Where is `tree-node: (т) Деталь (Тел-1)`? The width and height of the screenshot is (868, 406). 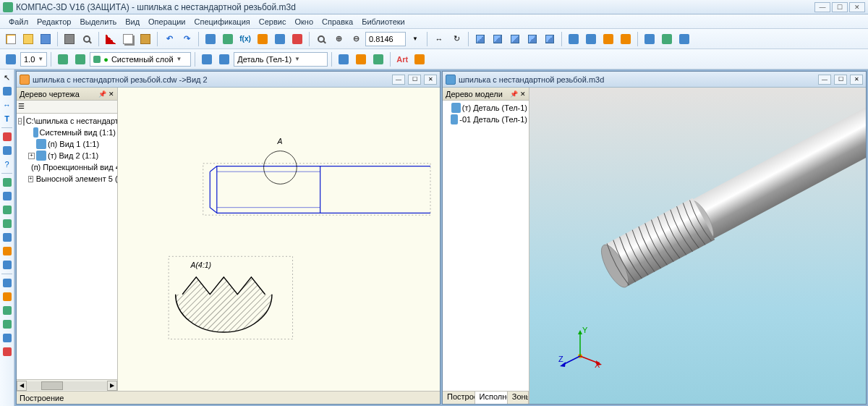 tree-node: (т) Деталь (Тел-1) is located at coordinates (486, 108).